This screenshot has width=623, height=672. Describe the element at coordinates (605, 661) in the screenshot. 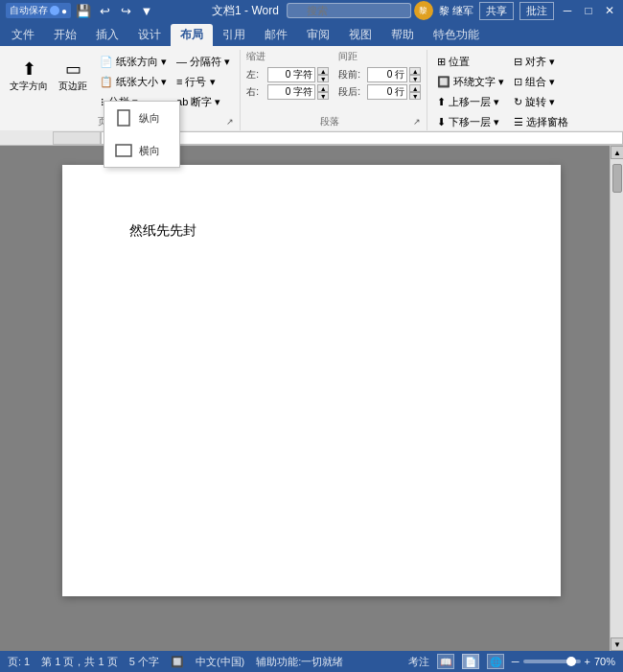

I see `zoom-level: 70%` at that location.